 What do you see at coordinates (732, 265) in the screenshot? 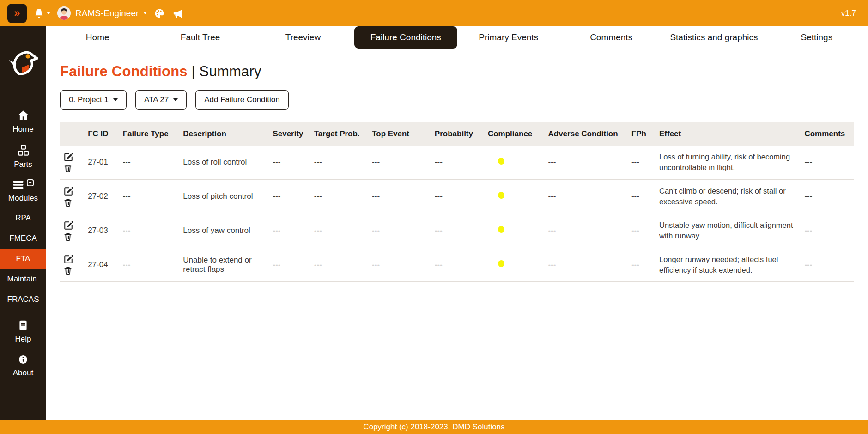
I see `cell-effect: Longer runway needed; affects fuel effic…` at bounding box center [732, 265].